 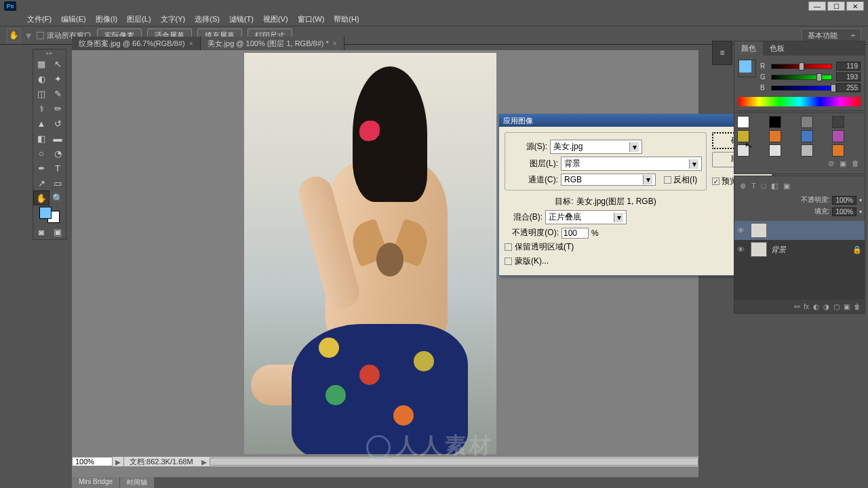 What do you see at coordinates (826, 306) in the screenshot?
I see `adjustment-icon: ◑` at bounding box center [826, 306].